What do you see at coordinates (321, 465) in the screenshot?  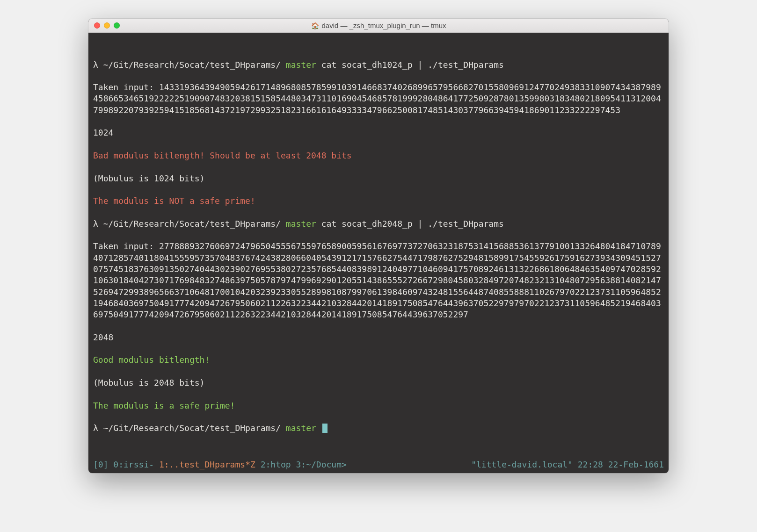 I see `tmux-window-3: 3:~/Docum>` at bounding box center [321, 465].